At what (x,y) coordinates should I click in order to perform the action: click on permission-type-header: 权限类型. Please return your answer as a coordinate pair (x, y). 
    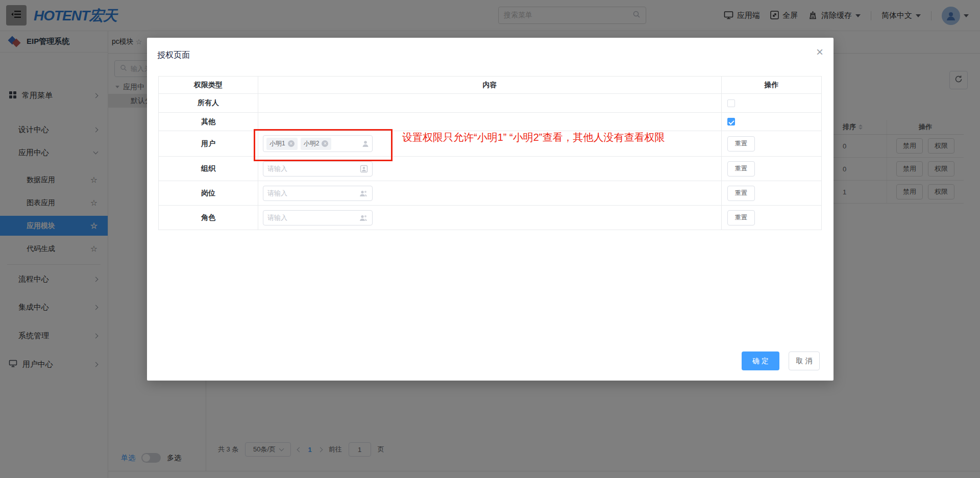
    Looking at the image, I should click on (208, 85).